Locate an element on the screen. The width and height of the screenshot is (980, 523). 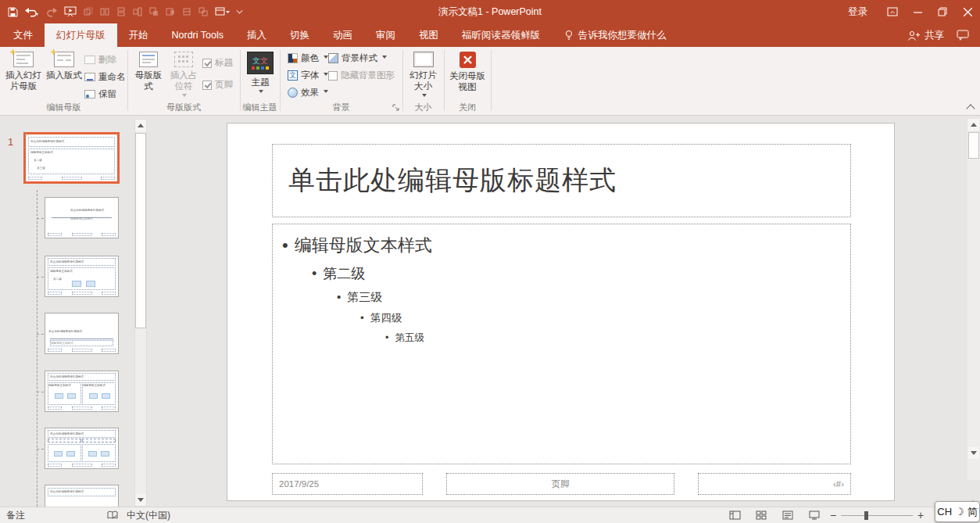
zoom-out-button: − is located at coordinates (833, 515).